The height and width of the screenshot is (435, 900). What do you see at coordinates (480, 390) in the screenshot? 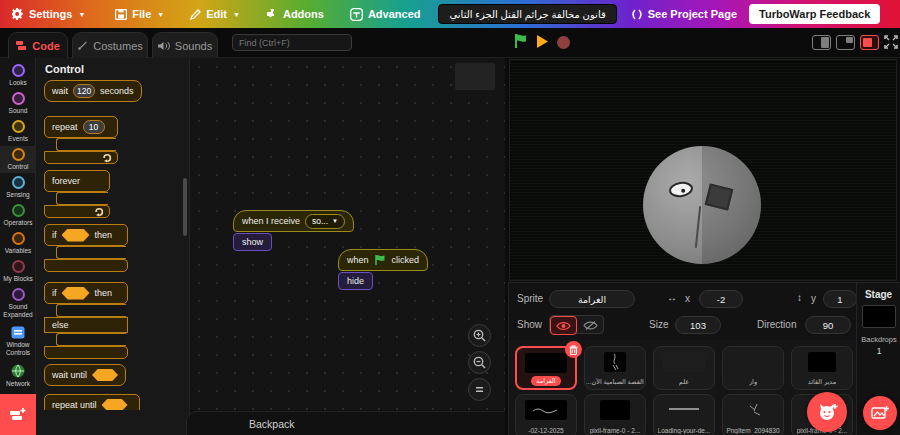
I see `zoom-reset-button` at bounding box center [480, 390].